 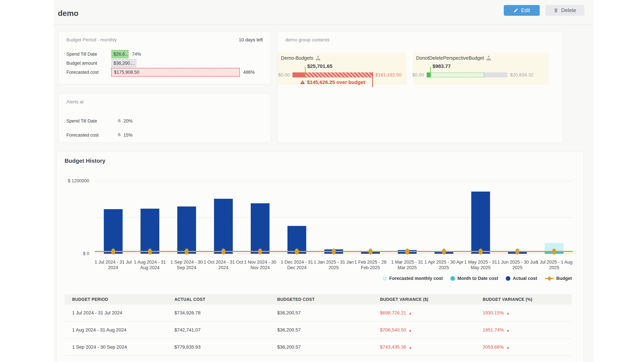 I want to click on budget-legend-marker, so click(x=550, y=279).